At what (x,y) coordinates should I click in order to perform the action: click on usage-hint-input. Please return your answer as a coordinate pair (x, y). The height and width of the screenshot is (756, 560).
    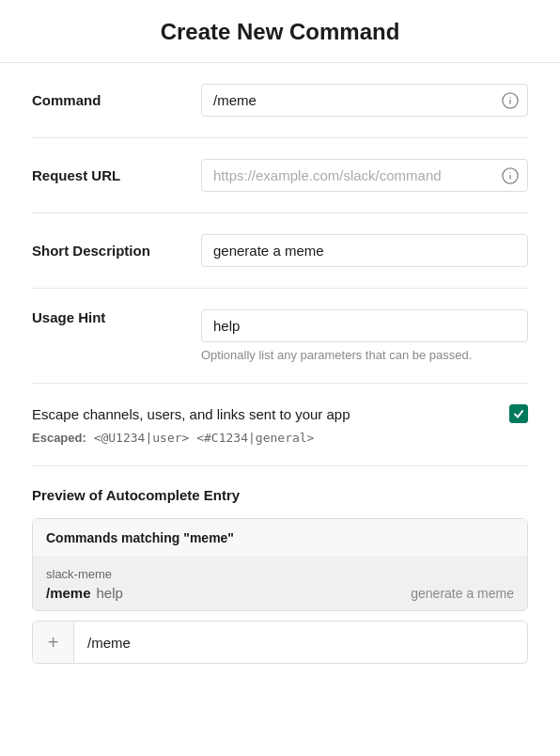
    Looking at the image, I should click on (365, 325).